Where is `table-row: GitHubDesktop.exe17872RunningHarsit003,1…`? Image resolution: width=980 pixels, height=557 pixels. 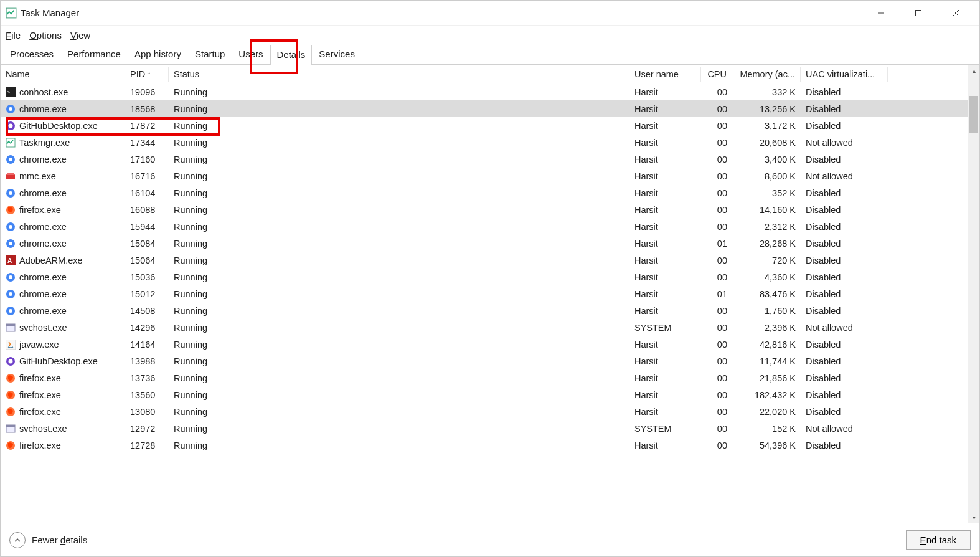
table-row: GitHubDesktop.exe17872RunningHarsit003,1… is located at coordinates (490, 126).